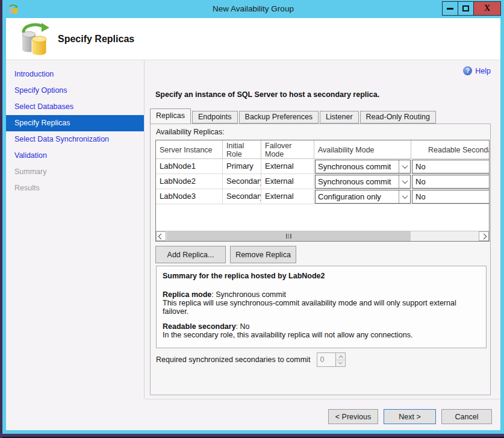 The width and height of the screenshot is (504, 438). Describe the element at coordinates (189, 166) in the screenshot. I see `cell-server-instance: LabNode1` at that location.